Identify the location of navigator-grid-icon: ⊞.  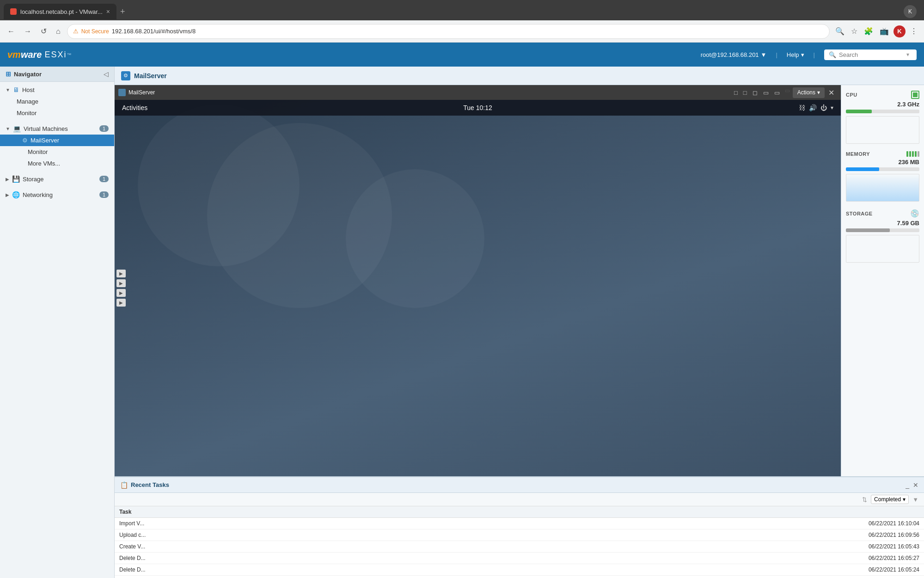
(8, 74).